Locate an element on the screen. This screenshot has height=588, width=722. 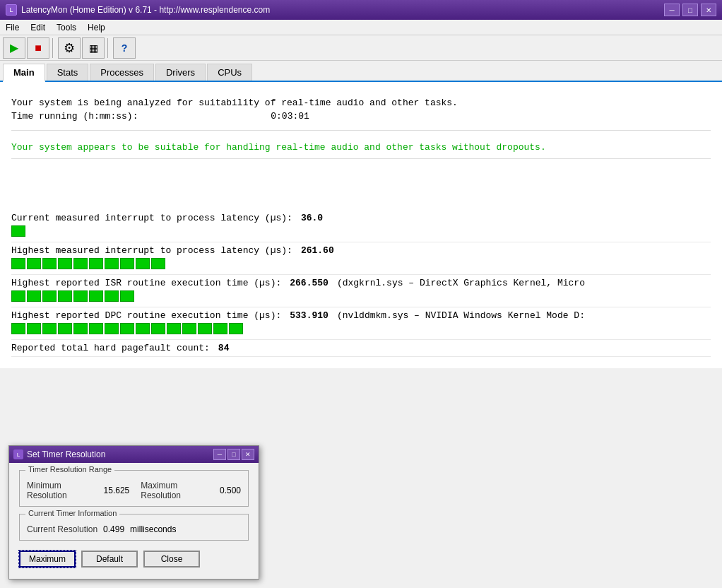
bar-segment is located at coordinates (18, 231).